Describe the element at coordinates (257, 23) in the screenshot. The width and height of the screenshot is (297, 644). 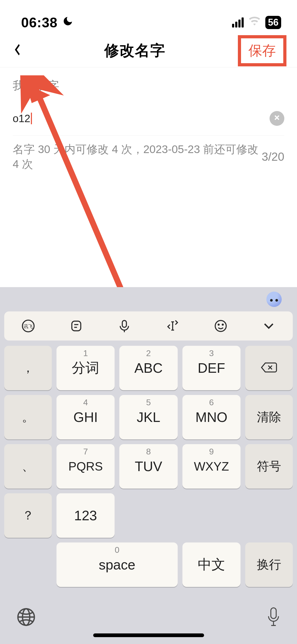
I see `status-indicators: 56` at that location.